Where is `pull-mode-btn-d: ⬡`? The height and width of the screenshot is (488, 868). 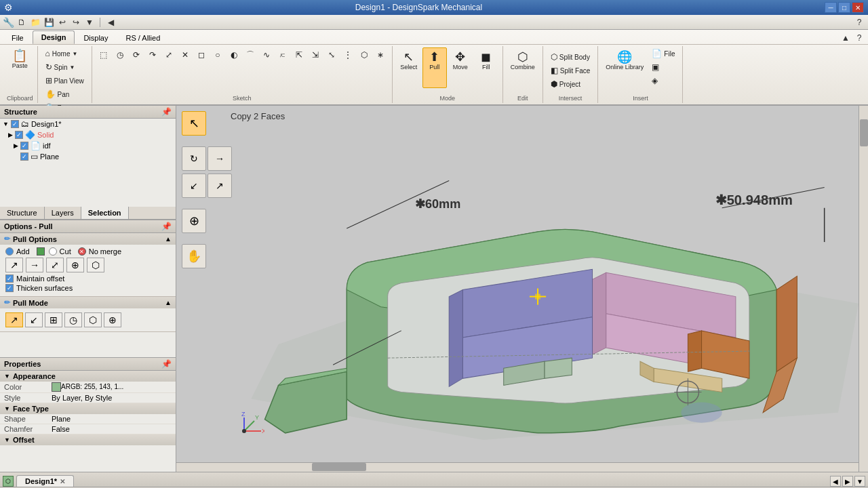
pull-mode-btn-d: ⬡ is located at coordinates (93, 320).